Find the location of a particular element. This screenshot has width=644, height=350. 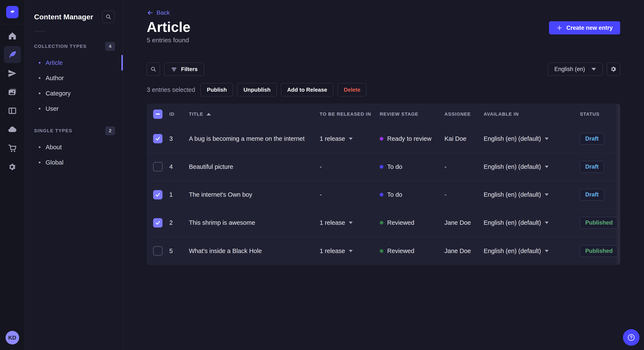

cell-title: A bug is becoming a meme on the internet is located at coordinates (254, 139).